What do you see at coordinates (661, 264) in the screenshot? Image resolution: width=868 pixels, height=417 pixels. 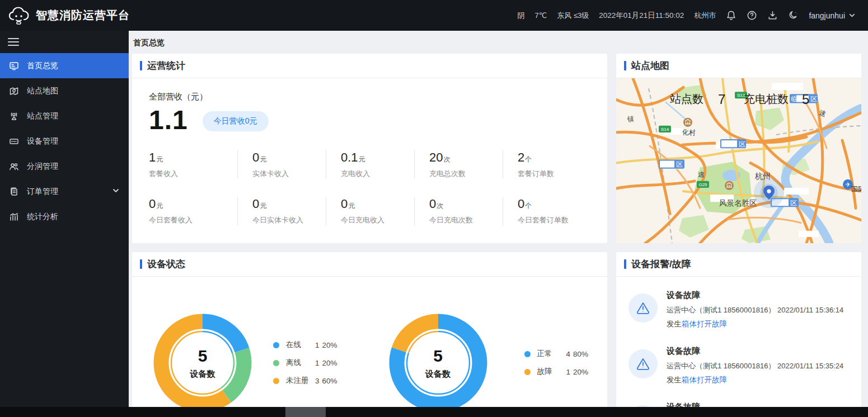 I see `card-title: 设备报警/故障` at bounding box center [661, 264].